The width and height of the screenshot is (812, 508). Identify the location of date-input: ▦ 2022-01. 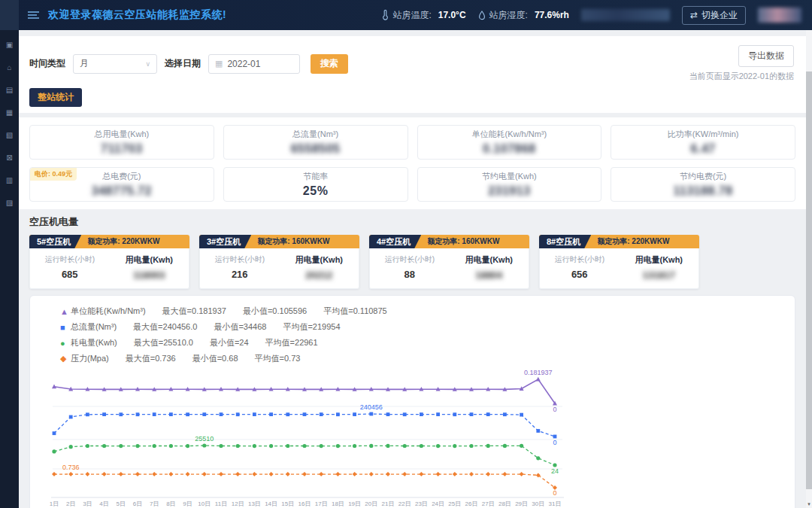
(254, 64).